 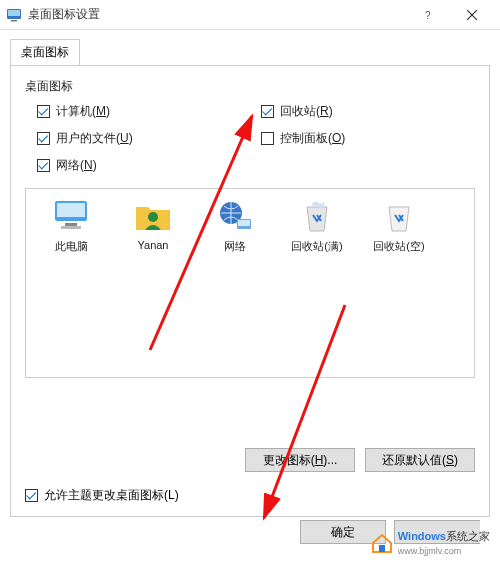 I want to click on icon-label: 回收站(空), so click(x=399, y=246).